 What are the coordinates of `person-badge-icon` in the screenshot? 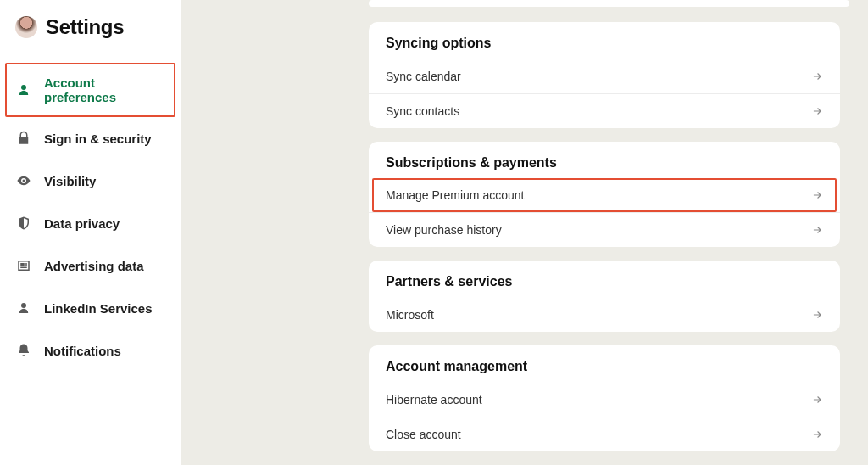 It's located at (24, 90).